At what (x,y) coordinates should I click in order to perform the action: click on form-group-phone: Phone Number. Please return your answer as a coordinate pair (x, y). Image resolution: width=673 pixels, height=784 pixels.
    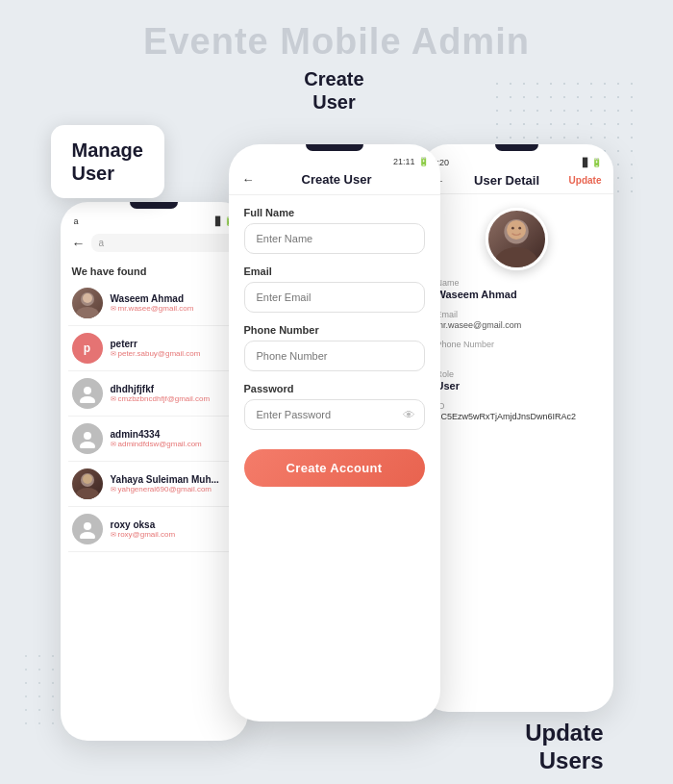
    Looking at the image, I should click on (335, 348).